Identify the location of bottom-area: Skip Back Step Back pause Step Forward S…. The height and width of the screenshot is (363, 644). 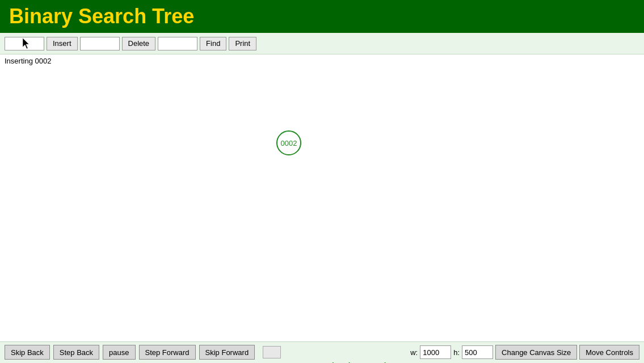
(322, 352).